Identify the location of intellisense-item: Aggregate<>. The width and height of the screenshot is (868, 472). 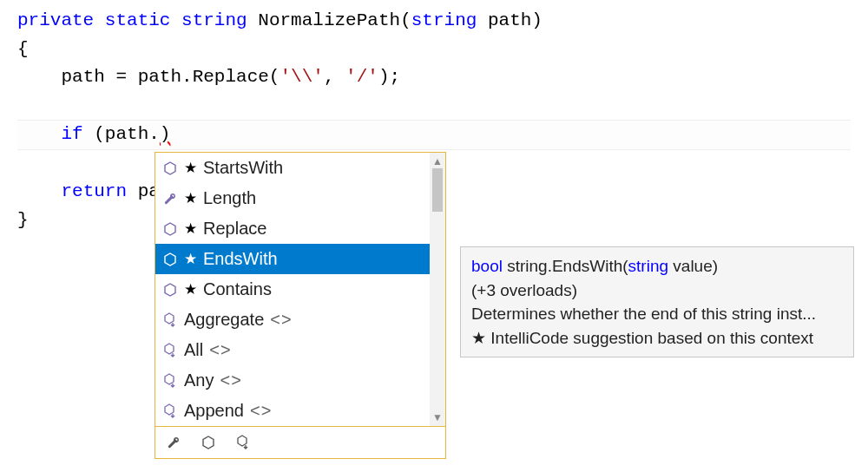
(293, 319).